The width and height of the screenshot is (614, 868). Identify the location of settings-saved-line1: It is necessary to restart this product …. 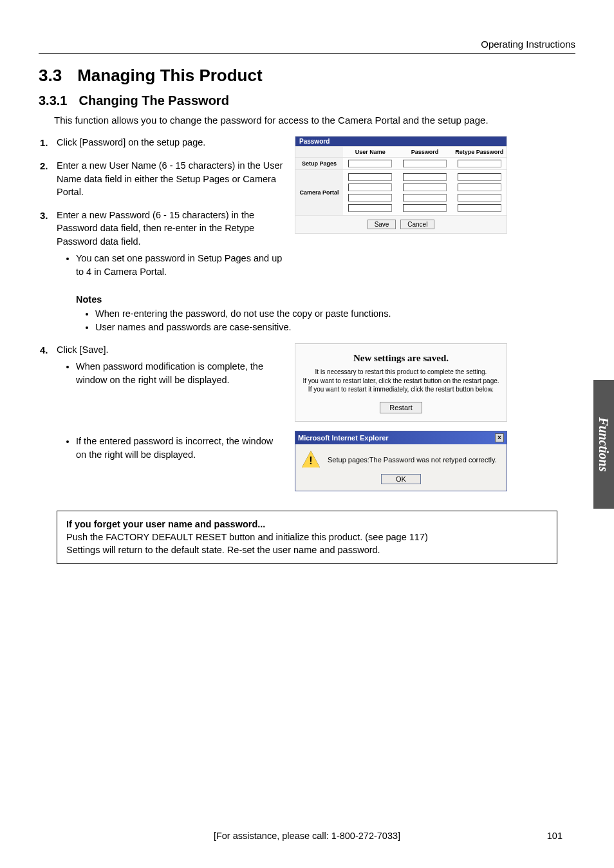
(401, 372).